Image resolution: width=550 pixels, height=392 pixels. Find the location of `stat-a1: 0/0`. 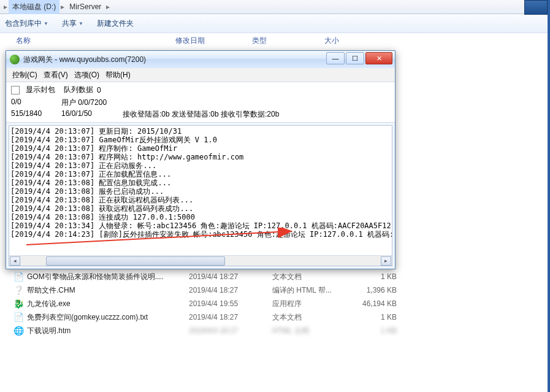

stat-a1: 0/0 is located at coordinates (36, 103).